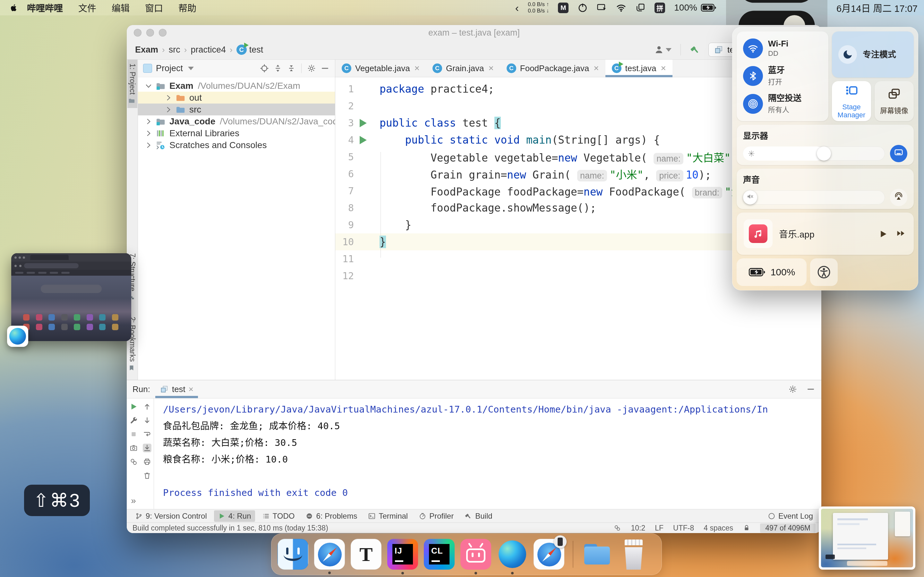 The width and height of the screenshot is (924, 577). Describe the element at coordinates (811, 389) in the screenshot. I see `hide-run-panel-icon` at that location.